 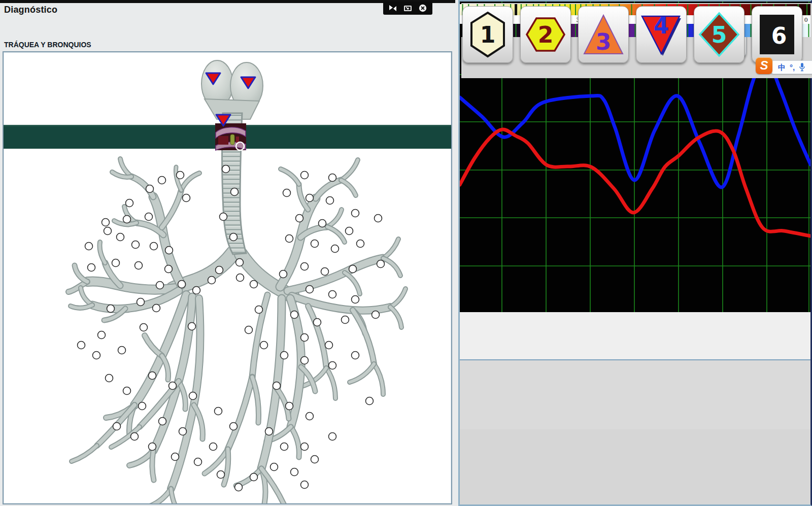 I want to click on shape-button-1: 1, so click(x=488, y=35).